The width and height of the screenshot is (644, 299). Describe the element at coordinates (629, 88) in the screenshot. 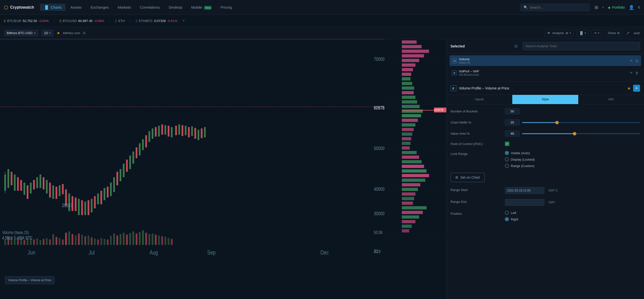

I see `favorite-icon: ★` at that location.